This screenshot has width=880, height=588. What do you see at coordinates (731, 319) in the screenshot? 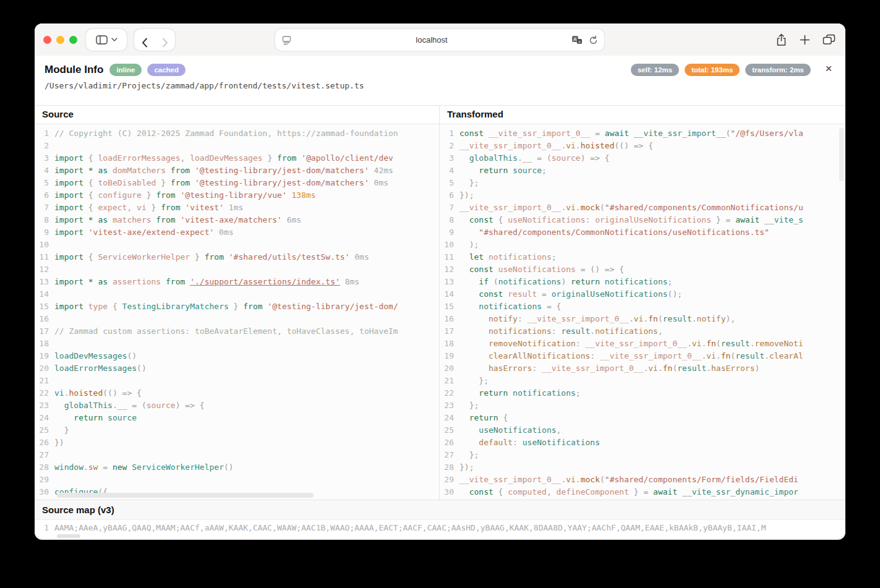
I see `code-token: ),` at bounding box center [731, 319].